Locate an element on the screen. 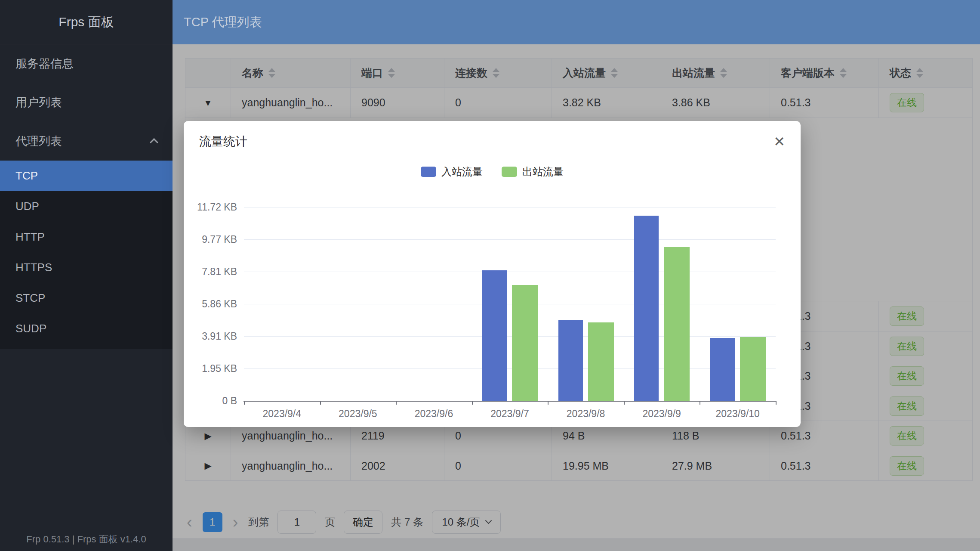 This screenshot has height=551, width=980. bar-inbound-2023/9/10 is located at coordinates (723, 369).